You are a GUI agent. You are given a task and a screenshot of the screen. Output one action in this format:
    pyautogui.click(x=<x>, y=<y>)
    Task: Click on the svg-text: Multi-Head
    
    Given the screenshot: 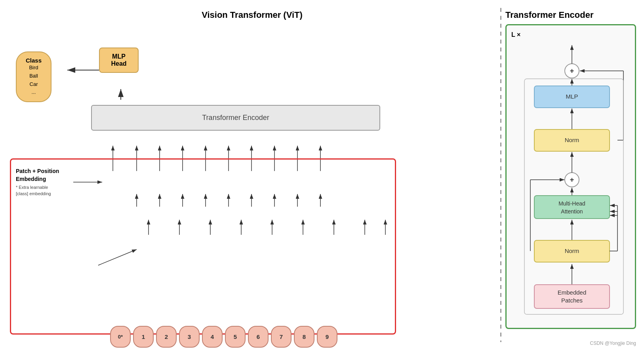 What is the action you would take?
    pyautogui.click(x=572, y=204)
    